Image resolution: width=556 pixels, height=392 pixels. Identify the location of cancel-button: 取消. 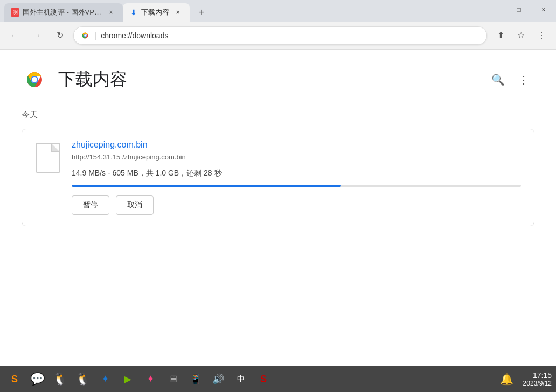
(135, 205).